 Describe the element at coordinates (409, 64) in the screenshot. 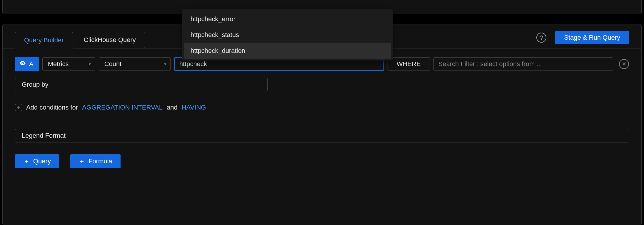

I see `where-button: WHERE` at that location.